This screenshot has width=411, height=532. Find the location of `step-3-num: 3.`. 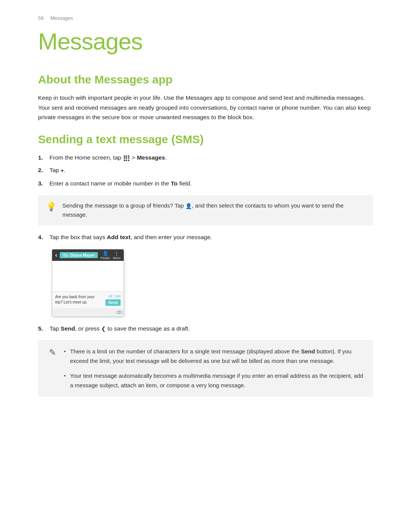

step-3-num: 3. is located at coordinates (42, 184).